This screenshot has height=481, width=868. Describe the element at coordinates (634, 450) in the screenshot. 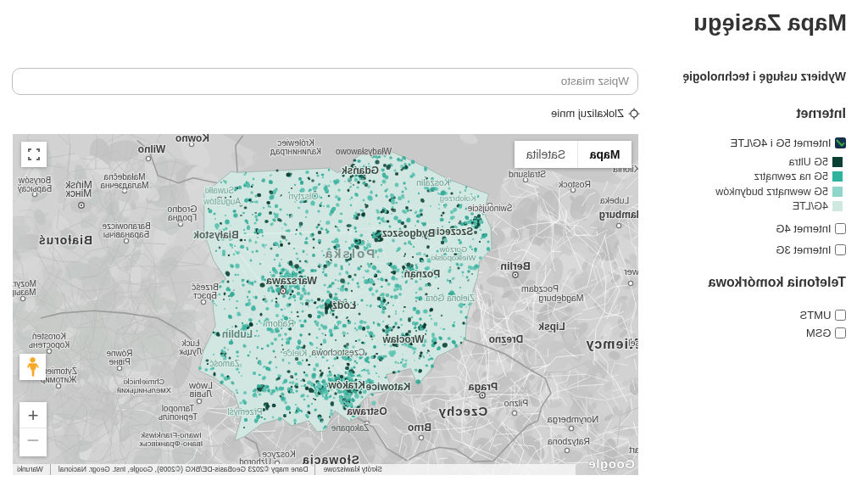

I see `svg-text: Stuttgart` at that location.